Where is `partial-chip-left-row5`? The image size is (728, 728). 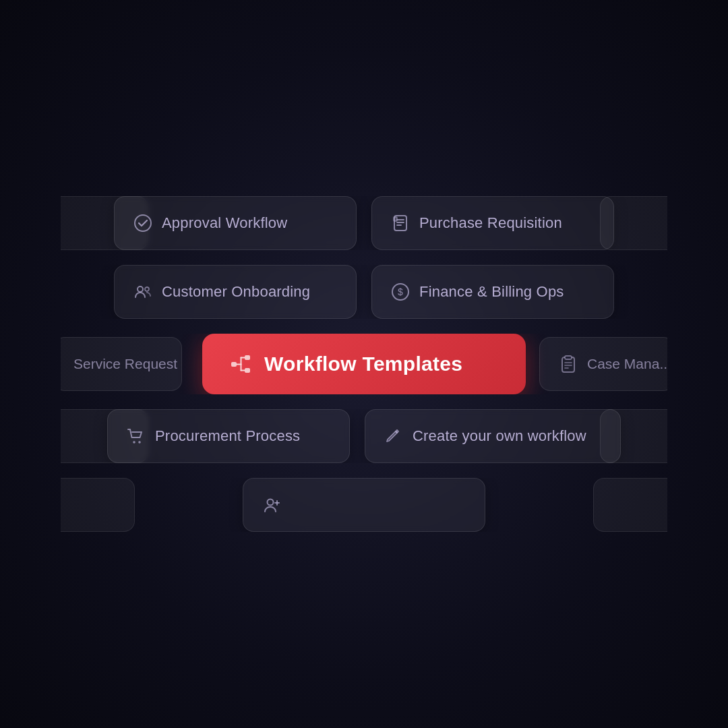 partial-chip-left-row5 is located at coordinates (98, 505).